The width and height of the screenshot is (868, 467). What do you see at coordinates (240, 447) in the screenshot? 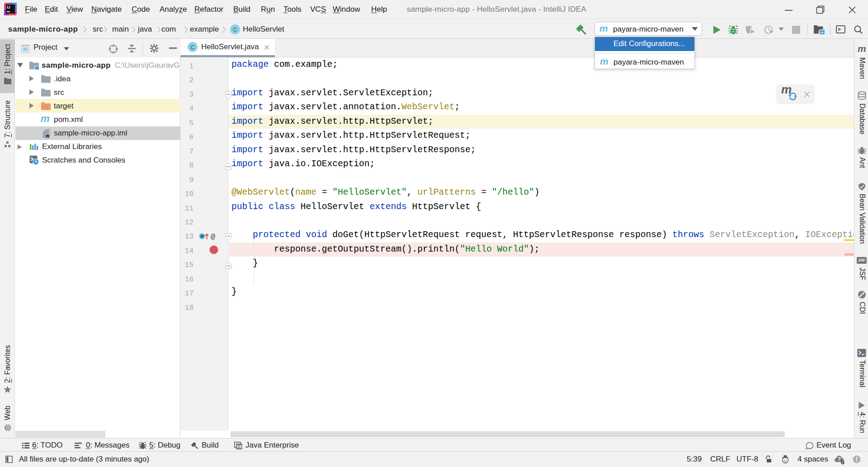
I see `svg-text: EE` at bounding box center [240, 447].